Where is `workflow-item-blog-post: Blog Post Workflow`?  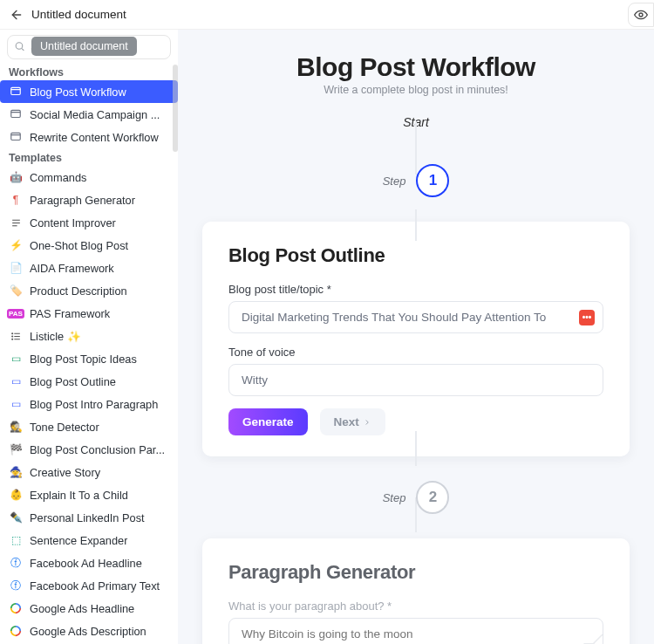
workflow-item-blog-post: Blog Post Workflow is located at coordinates (89, 92).